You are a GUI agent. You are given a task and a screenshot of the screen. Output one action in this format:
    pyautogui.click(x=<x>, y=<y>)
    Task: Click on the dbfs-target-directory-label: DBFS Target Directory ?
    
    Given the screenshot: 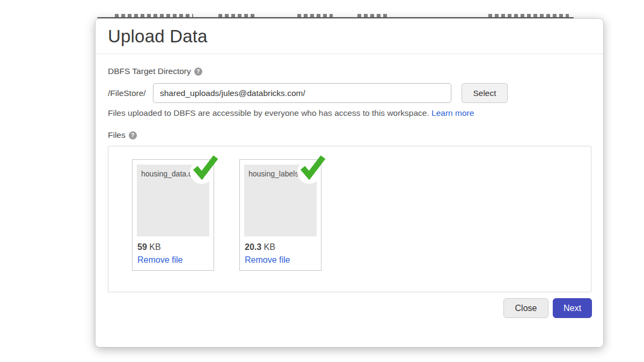 What is the action you would take?
    pyautogui.click(x=155, y=71)
    